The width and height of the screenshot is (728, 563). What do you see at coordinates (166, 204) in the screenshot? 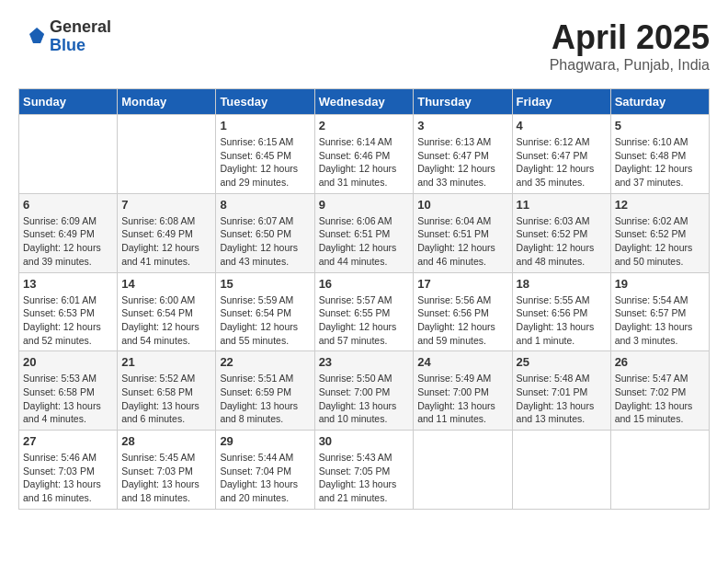
I see `day-number: 7` at bounding box center [166, 204].